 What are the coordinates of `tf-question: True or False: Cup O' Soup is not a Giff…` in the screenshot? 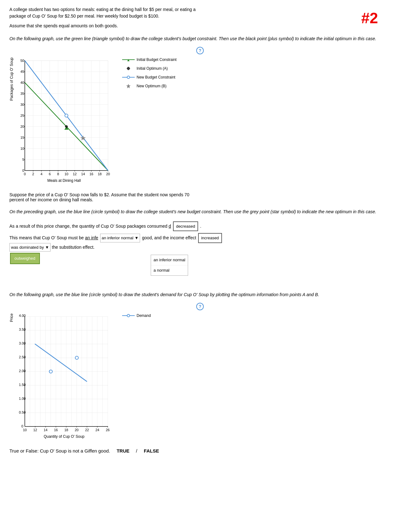 It's located at (60, 451).